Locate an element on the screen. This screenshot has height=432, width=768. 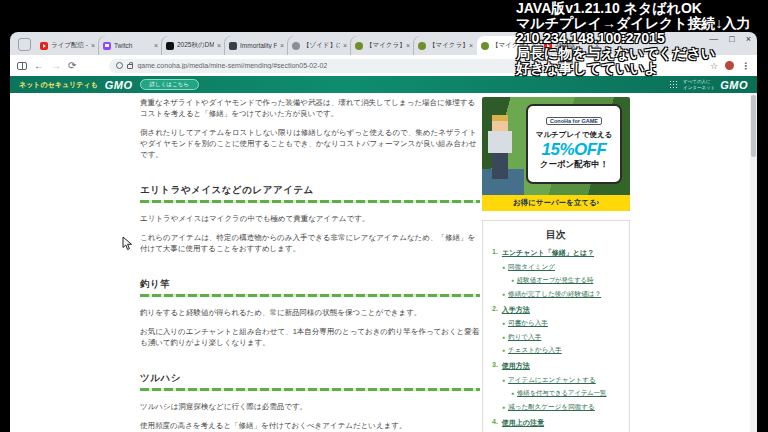
toc-item: 回復タイミング is located at coordinates (561, 268).